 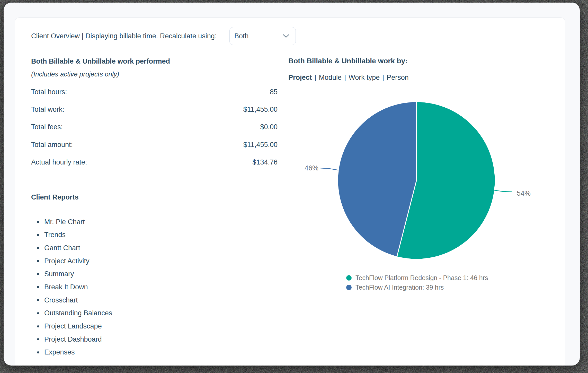 I want to click on stat-row-actual-hourly-rate: Actual hourly rate: $134.76, so click(x=154, y=162).